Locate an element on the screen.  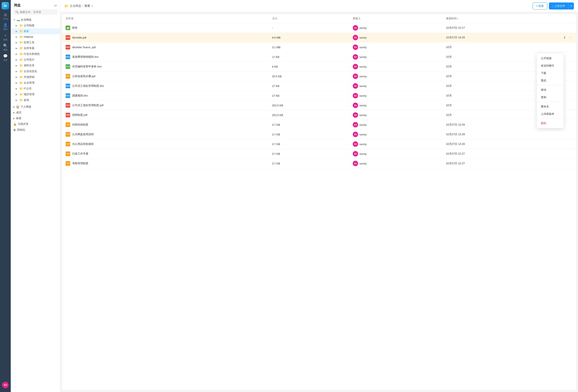
table-row: DOC 公司员工借款管理制度.doc 17 KB SU sunny 10月 ··… is located at coordinates (319, 86).